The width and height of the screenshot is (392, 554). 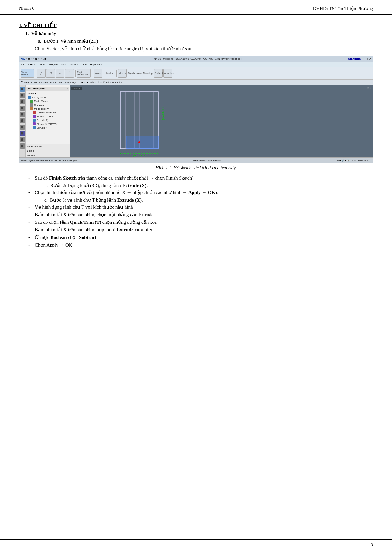 I want to click on pn-dep-label: Dependencies, so click(x=34, y=147).